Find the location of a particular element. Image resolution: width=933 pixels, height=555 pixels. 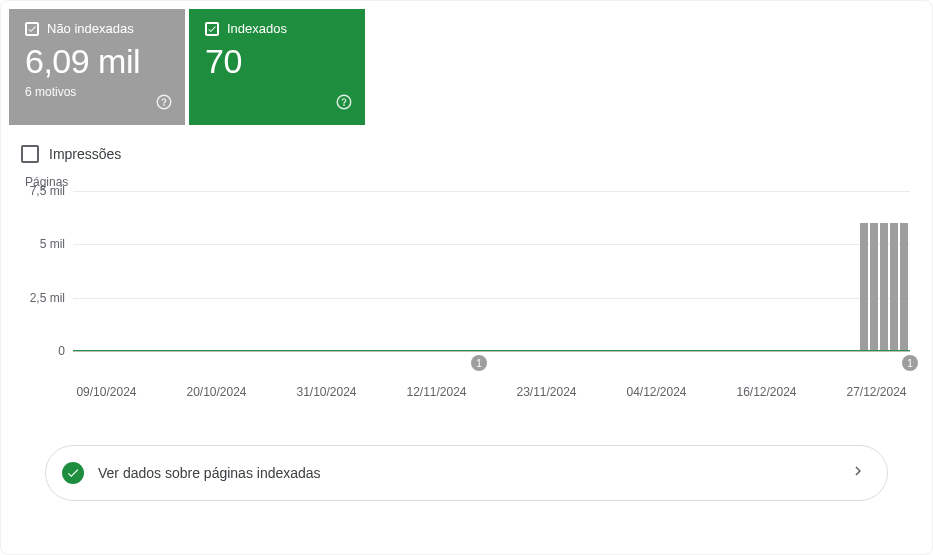

x-tick: 04/12/2024 is located at coordinates (656, 392).